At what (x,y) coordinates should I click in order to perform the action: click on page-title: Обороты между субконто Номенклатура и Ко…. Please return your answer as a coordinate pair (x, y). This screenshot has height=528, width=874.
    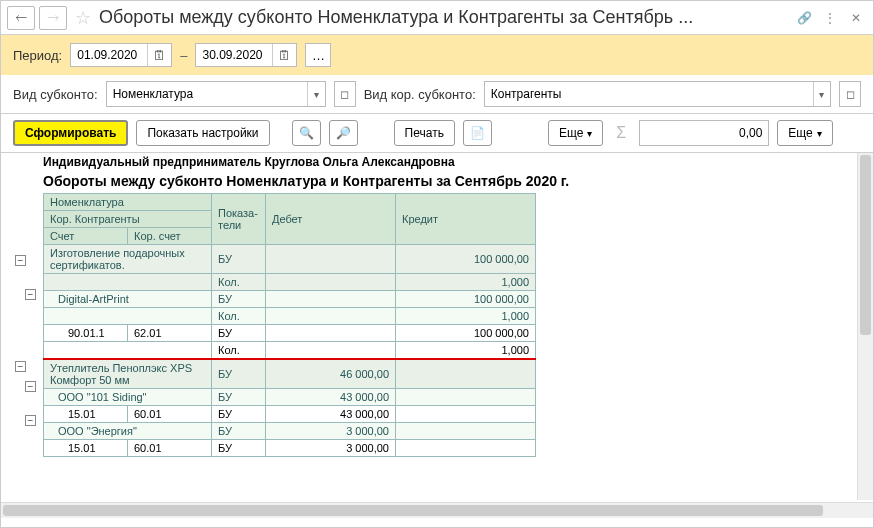
    Looking at the image, I should click on (444, 18).